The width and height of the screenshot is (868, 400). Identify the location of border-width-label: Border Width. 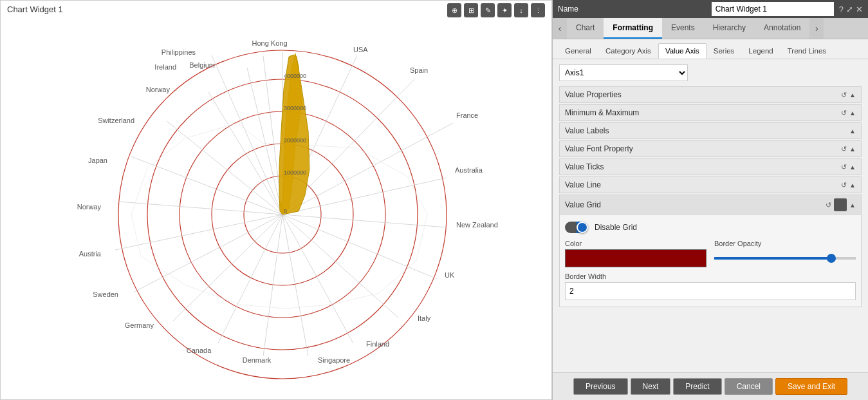
(710, 276).